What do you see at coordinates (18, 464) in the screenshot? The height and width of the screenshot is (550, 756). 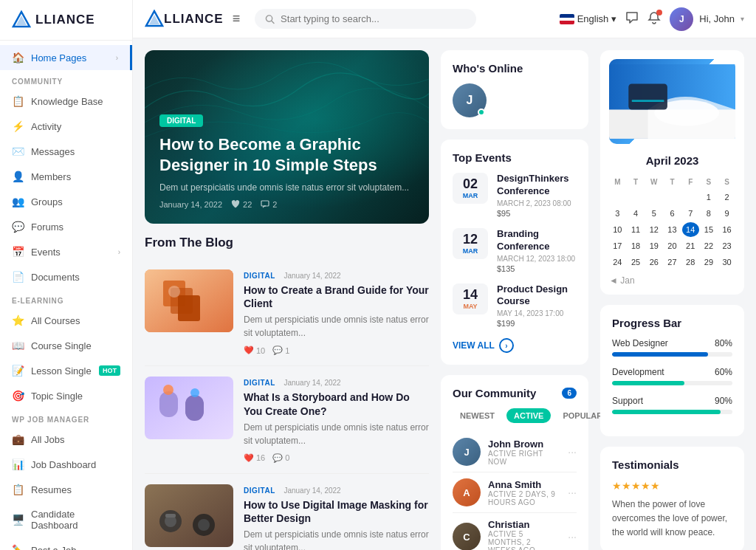 I see `job-dashboard-icon: 📊` at bounding box center [18, 464].